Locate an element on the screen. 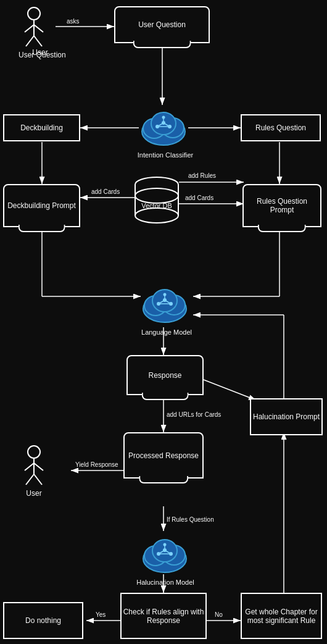 The width and height of the screenshot is (327, 644). intention-classifier-node is located at coordinates (164, 125).